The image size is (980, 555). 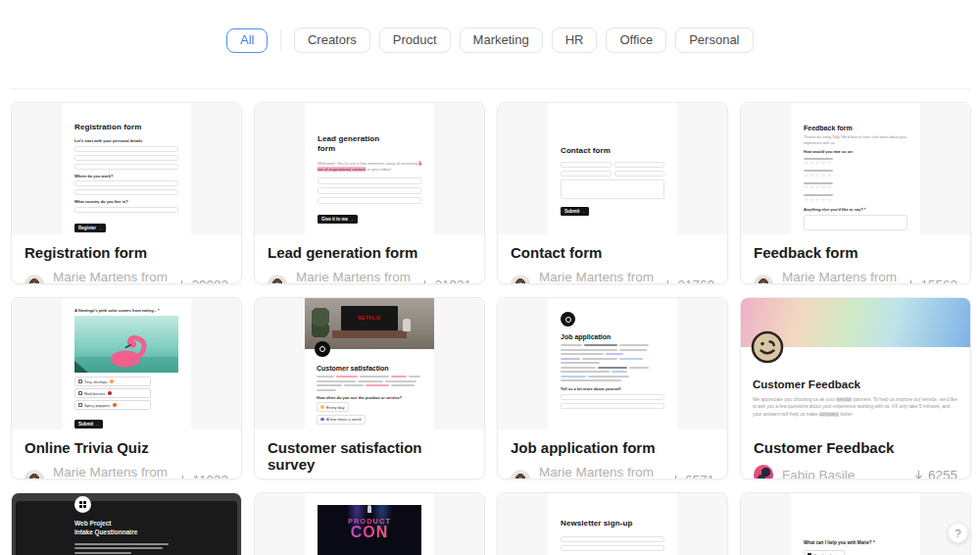 I want to click on preview-question-label: Tell us a bit more about yourself, so click(x=612, y=388).